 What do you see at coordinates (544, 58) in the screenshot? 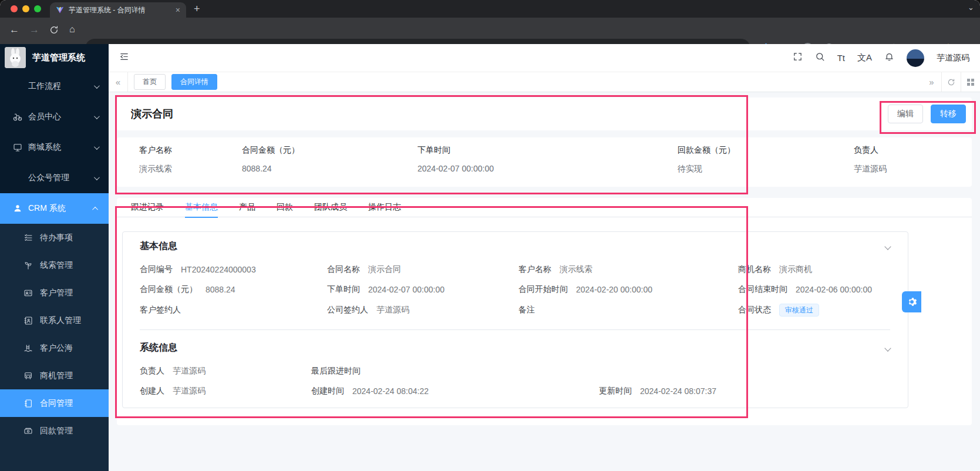
I see `app-header: Tt 文A 芋道源码` at bounding box center [544, 58].